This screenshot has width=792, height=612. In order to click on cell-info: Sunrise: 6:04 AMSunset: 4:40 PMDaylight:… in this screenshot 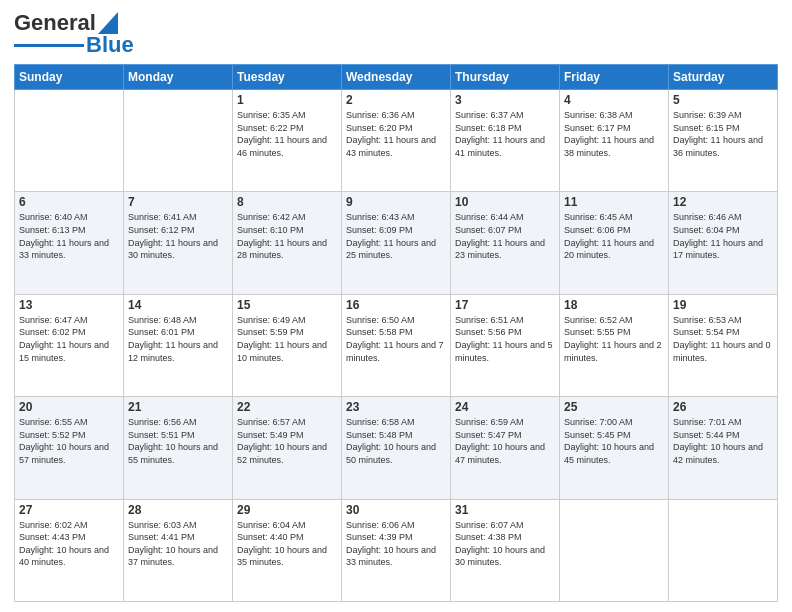, I will do `click(287, 544)`.